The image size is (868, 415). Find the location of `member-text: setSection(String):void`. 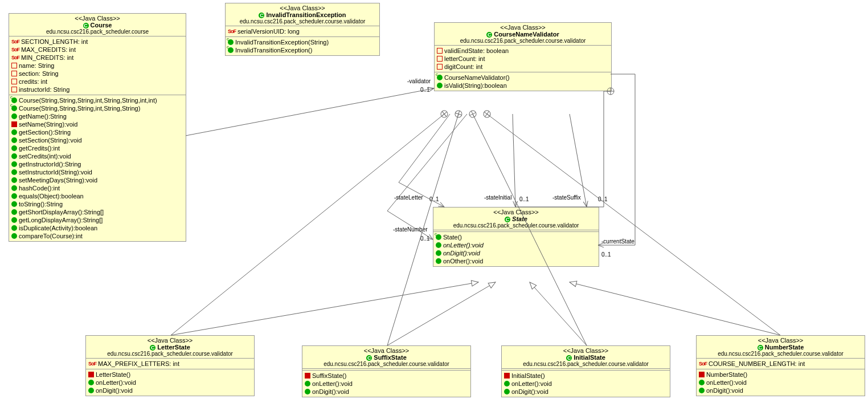

member-text: setSection(String):void is located at coordinates (50, 140).